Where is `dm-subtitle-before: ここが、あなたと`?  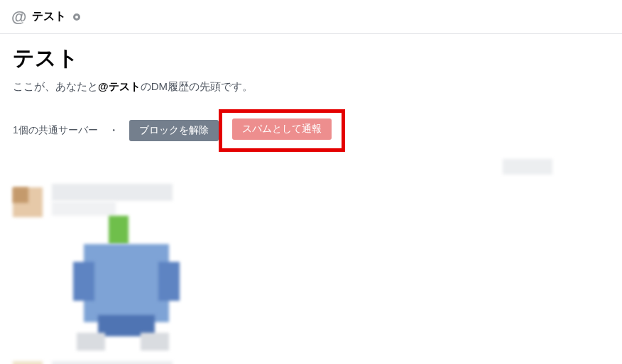 dm-subtitle-before: ここが、あなたと is located at coordinates (55, 87).